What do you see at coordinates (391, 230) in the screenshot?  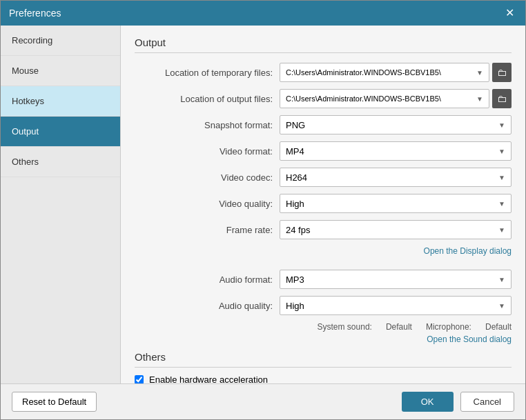 I see `frame-rate-value: 24 fps` at bounding box center [391, 230].